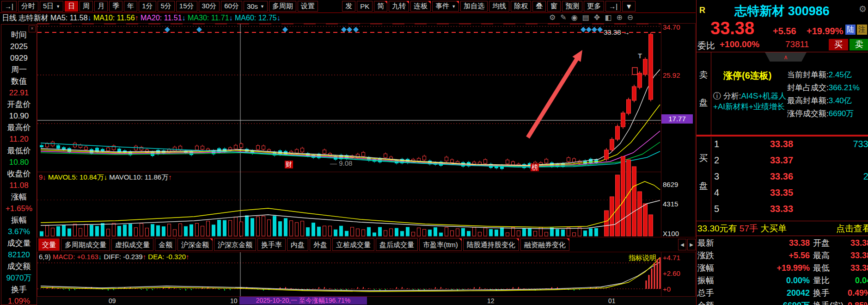  What do you see at coordinates (491, 244) in the screenshot?
I see `tab-陆股通持股变化: 陆股通持股变化` at bounding box center [491, 244].